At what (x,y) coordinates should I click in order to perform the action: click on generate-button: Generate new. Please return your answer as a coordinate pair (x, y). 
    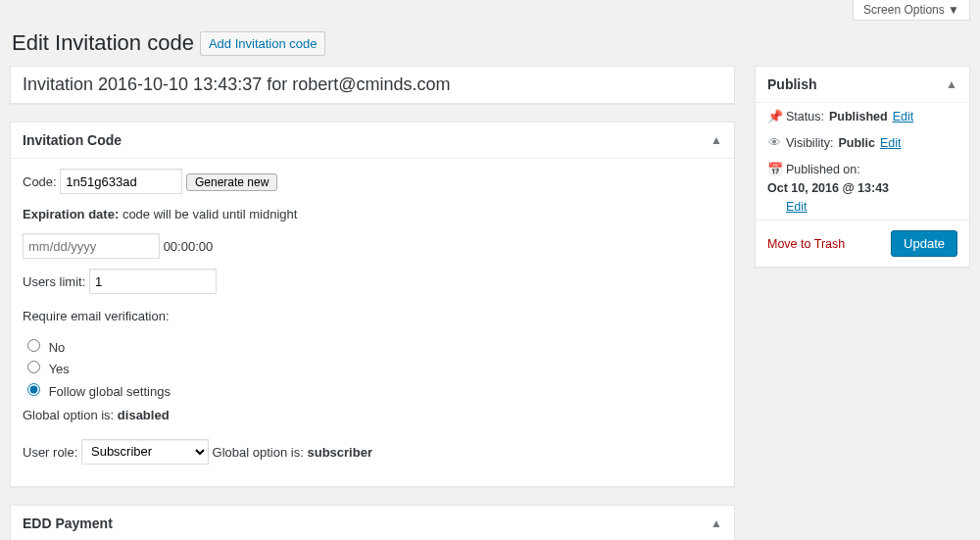
    Looking at the image, I should click on (231, 182).